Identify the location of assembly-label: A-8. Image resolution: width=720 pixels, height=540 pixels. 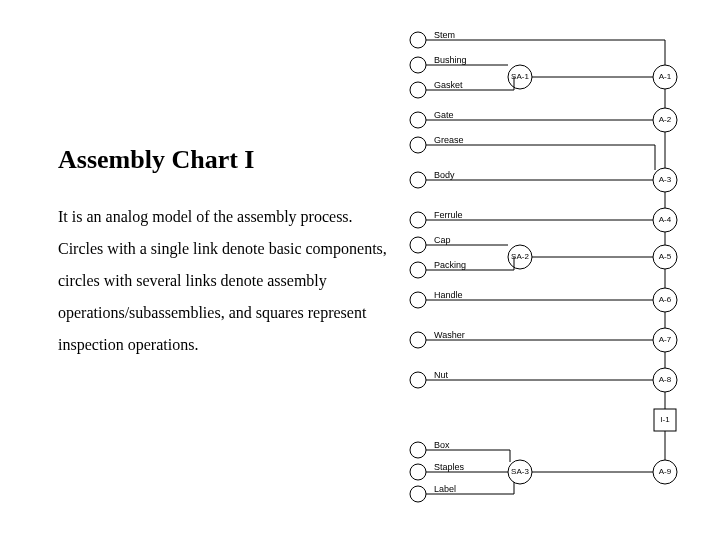
(666, 380).